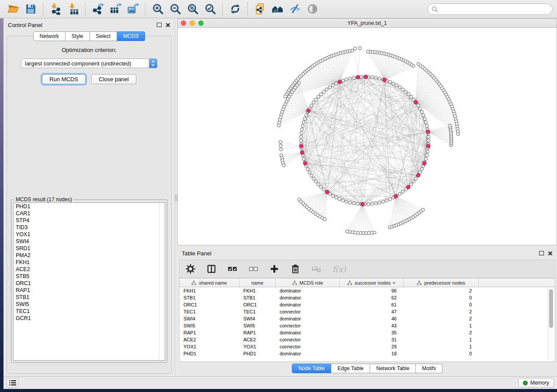 This screenshot has height=392, width=557. I want to click on import-network-button, so click(55, 9).